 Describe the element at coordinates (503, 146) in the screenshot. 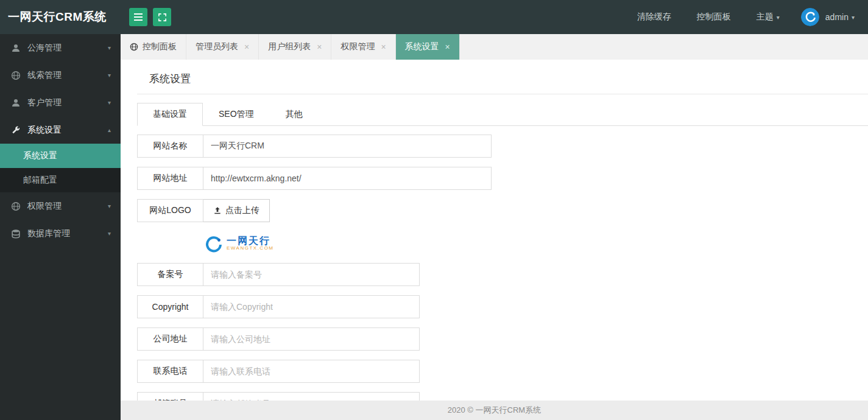

I see `form-row-site-name: 网站名称` at that location.